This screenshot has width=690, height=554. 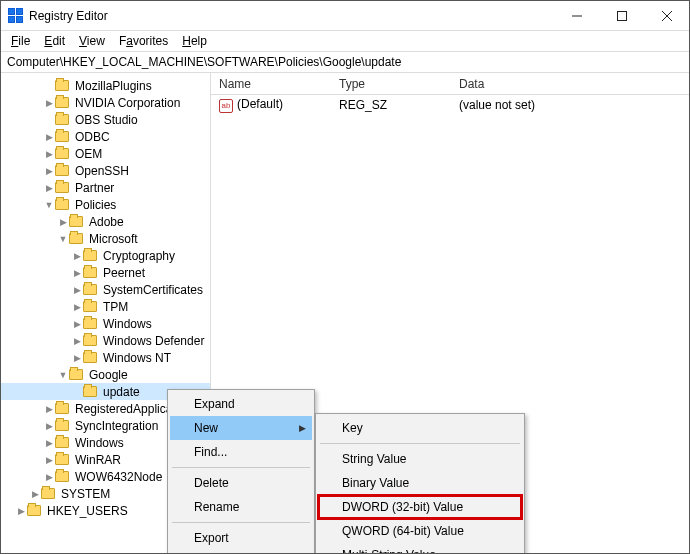 What do you see at coordinates (241, 404) in the screenshot?
I see `ctx-expand: Expand` at bounding box center [241, 404].